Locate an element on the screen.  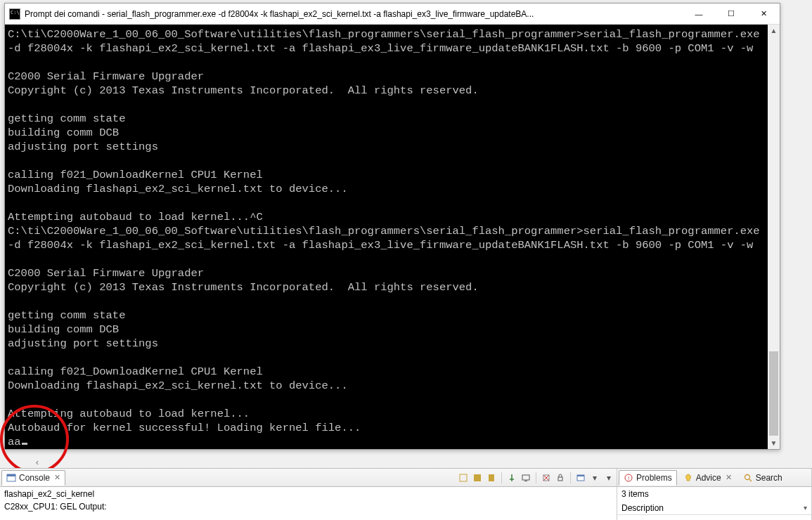
lock-icon is located at coordinates (560, 478).